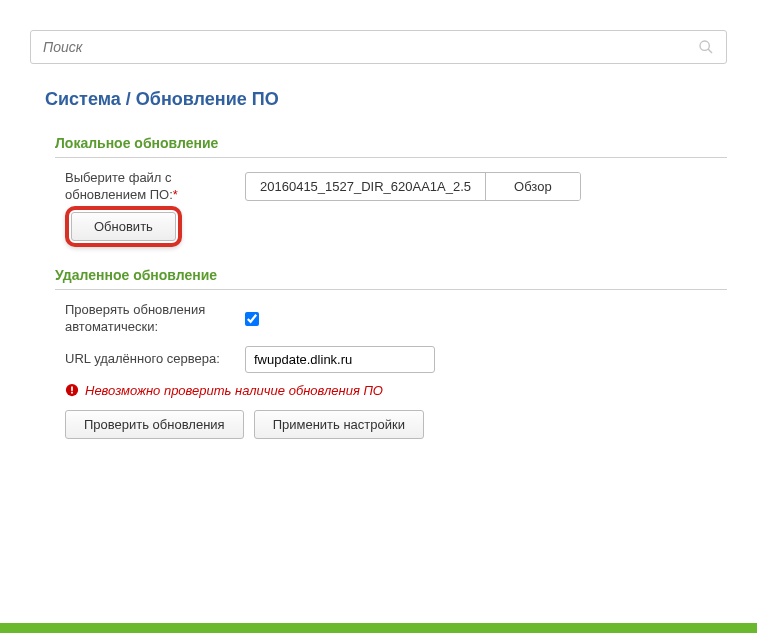 This screenshot has width=757, height=633. What do you see at coordinates (155, 360) in the screenshot?
I see `remote-url-label: URL удалённого сервера:` at bounding box center [155, 360].